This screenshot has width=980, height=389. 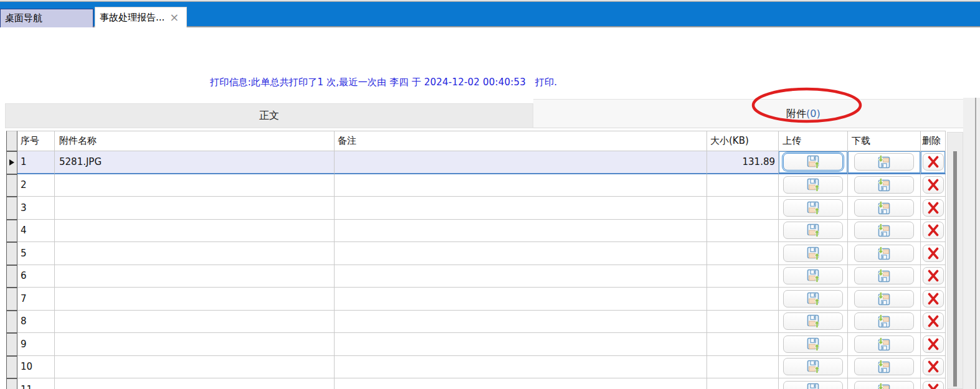 I want to click on delete-cell, so click(x=933, y=254).